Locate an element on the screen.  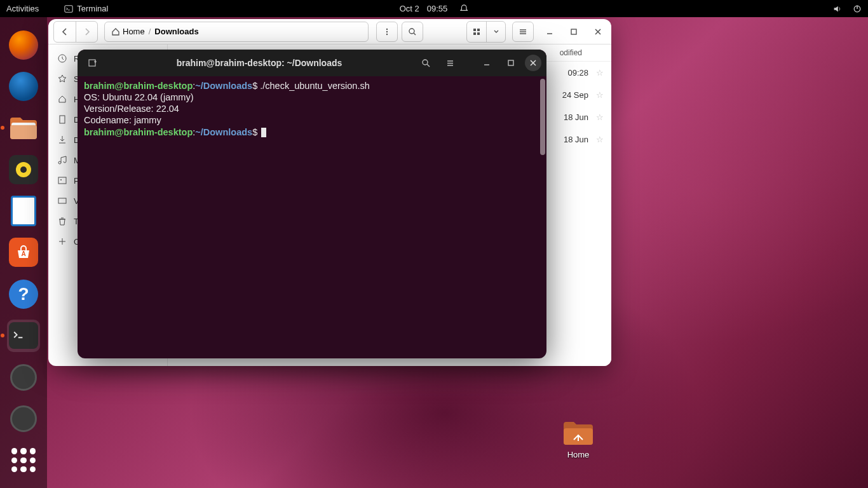
trash-icon is located at coordinates (62, 221).